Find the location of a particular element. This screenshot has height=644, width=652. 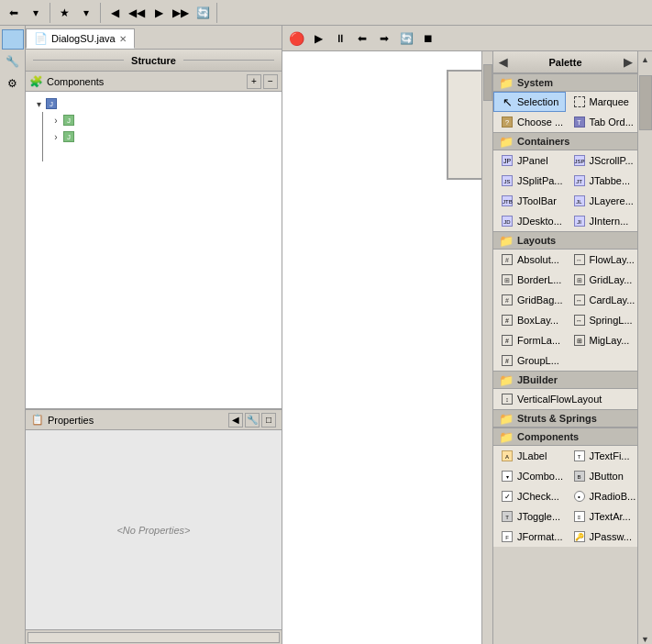

editor-toolbar-btn-5: ➡ is located at coordinates (384, 39).